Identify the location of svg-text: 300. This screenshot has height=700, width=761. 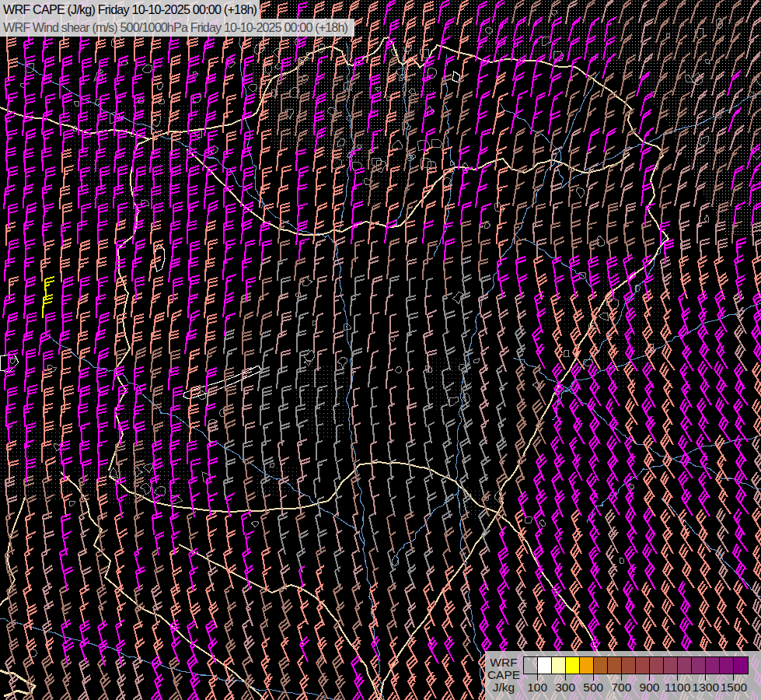
(565, 688).